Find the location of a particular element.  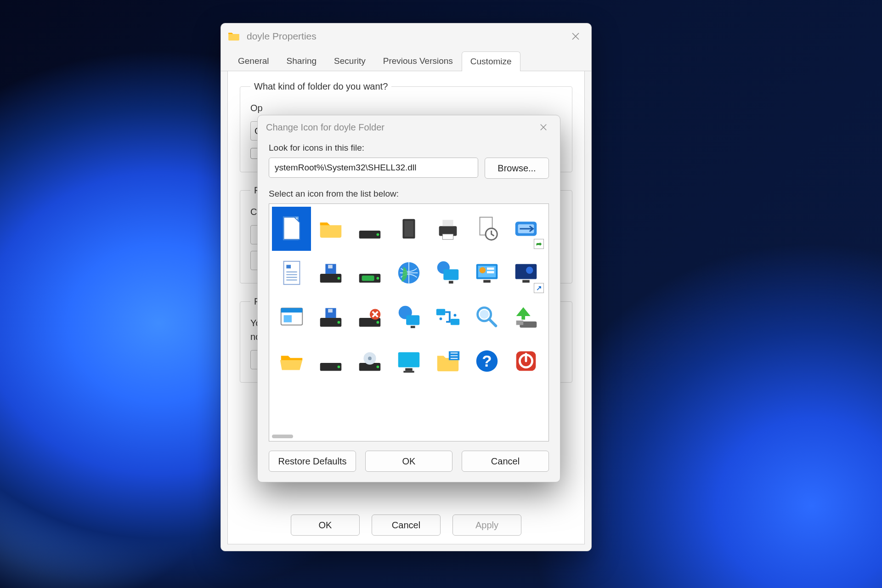

optical-drive-icon is located at coordinates (369, 361).